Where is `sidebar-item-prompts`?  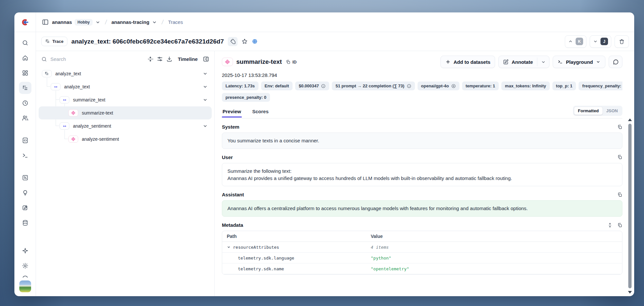
sidebar-item-prompts is located at coordinates (25, 140).